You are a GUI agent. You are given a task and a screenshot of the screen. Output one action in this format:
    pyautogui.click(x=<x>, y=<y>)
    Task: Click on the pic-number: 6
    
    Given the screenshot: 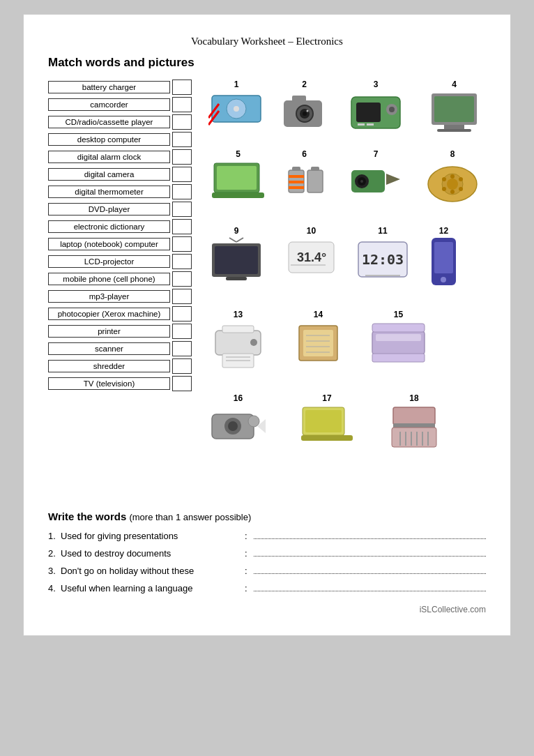 What is the action you would take?
    pyautogui.click(x=304, y=154)
    